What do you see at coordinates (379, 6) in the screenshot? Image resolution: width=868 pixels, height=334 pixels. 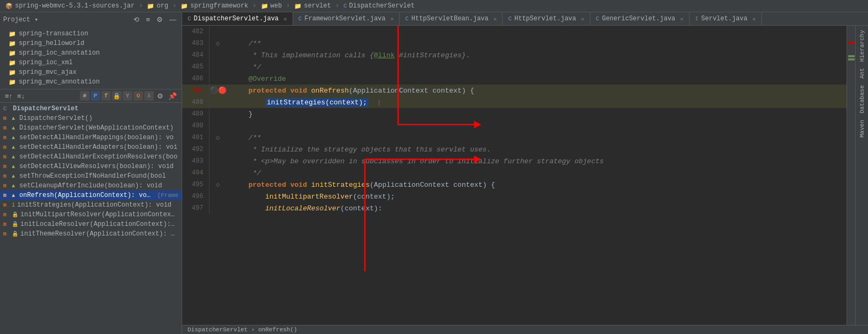 I see `breadcrumb-class: C DispatcherServlet` at bounding box center [379, 6].